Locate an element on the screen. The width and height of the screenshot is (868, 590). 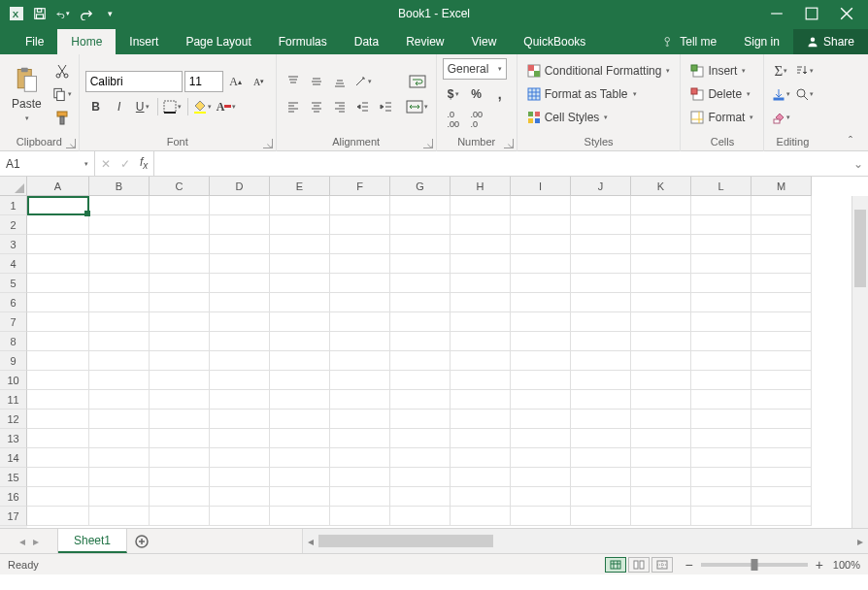
row-header: 8 is located at coordinates (14, 342).